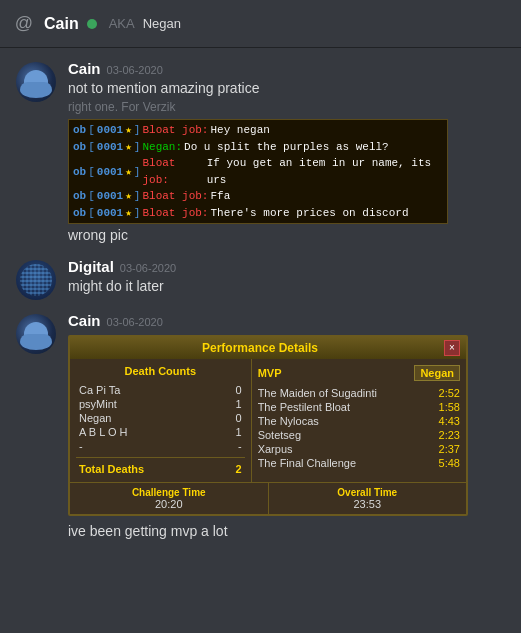 The image size is (521, 633). Describe the element at coordinates (160, 390) in the screenshot. I see `table-row: Ca Pi Ta 0` at that location.